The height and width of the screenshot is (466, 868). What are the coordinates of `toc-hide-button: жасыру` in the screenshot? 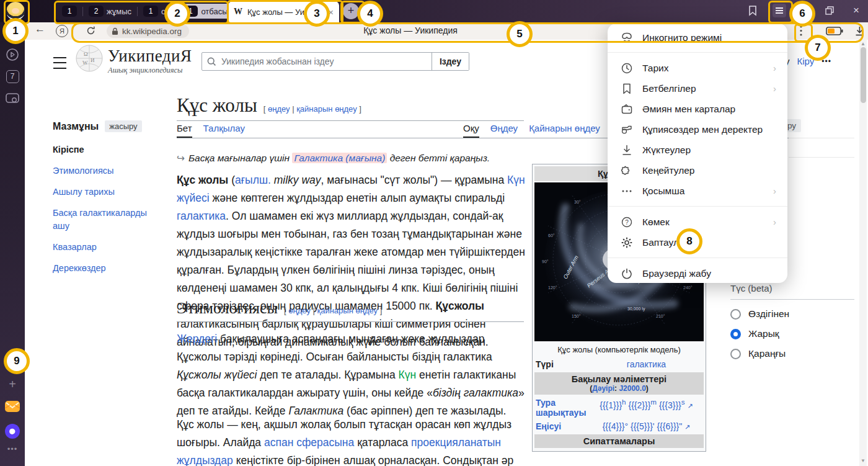 It's located at (123, 127).